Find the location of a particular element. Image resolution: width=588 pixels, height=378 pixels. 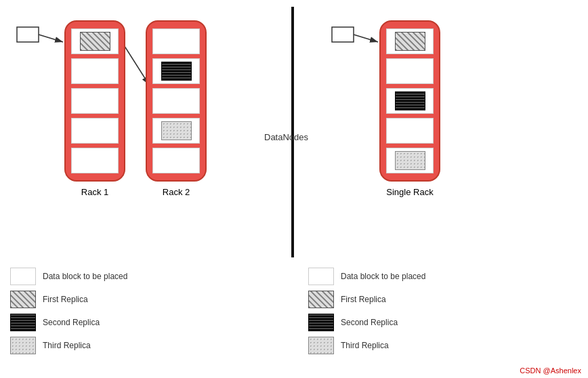

legend-item-first: First Replica is located at coordinates (69, 299).